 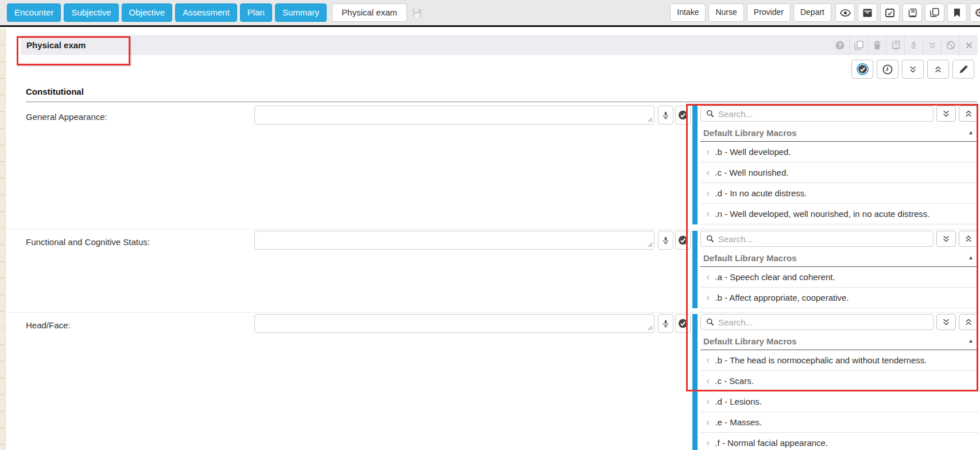 What do you see at coordinates (912, 13) in the screenshot?
I see `book-button` at bounding box center [912, 13].